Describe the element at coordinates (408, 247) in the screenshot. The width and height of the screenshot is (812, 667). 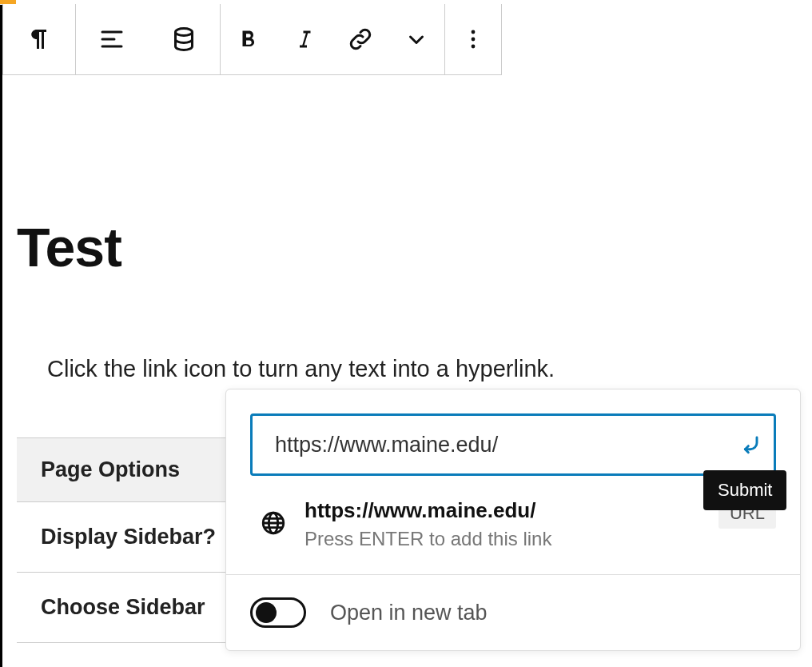
I see `page-title: Test` at that location.